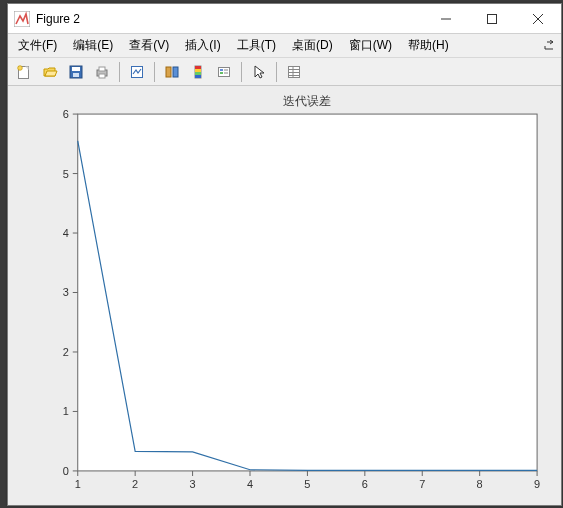  I want to click on save-button, so click(76, 72).